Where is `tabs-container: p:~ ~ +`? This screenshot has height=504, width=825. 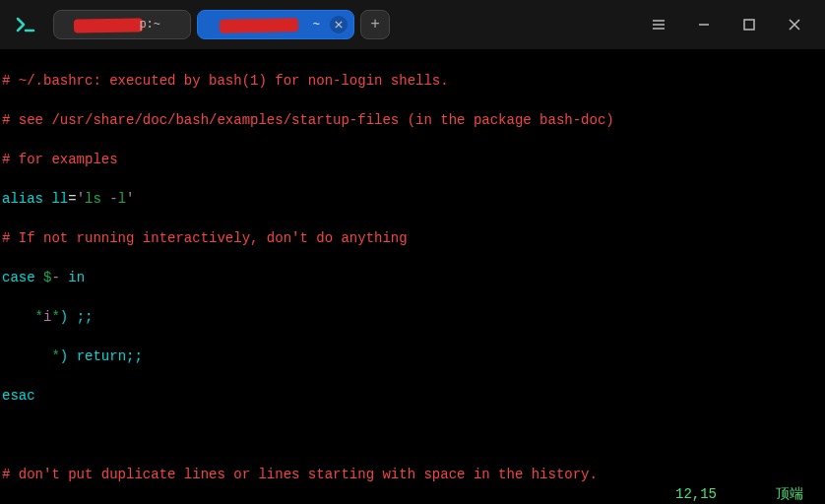 tabs-container: p:~ ~ + is located at coordinates (222, 25).